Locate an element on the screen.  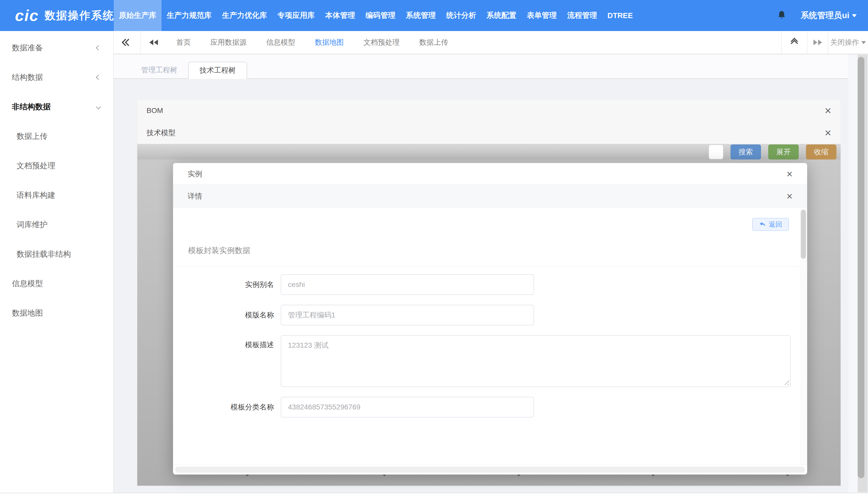
modal-scrollbar is located at coordinates (803, 336).